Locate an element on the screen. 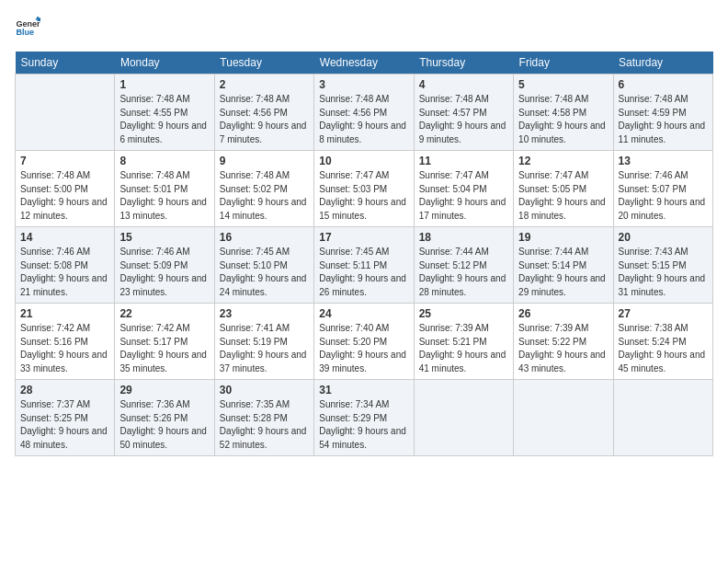 This screenshot has height=563, width=728. day-info: Sunrise: 7:42 AMSunset: 5:16 PMDaylight:… is located at coordinates (64, 349).